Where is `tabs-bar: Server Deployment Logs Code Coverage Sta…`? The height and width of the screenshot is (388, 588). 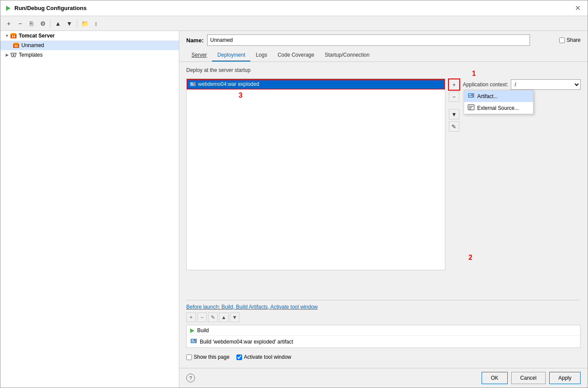 tabs-bar: Server Deployment Logs Code Coverage Sta… is located at coordinates (383, 56).